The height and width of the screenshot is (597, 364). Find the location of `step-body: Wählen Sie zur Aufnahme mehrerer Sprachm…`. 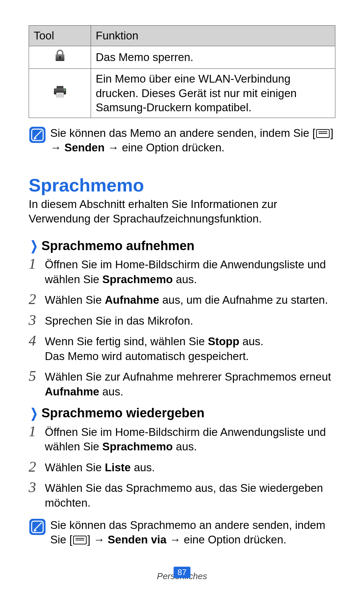

step-body: Wählen Sie zur Aufnahme mehrerer Sprachm… is located at coordinates (190, 384).